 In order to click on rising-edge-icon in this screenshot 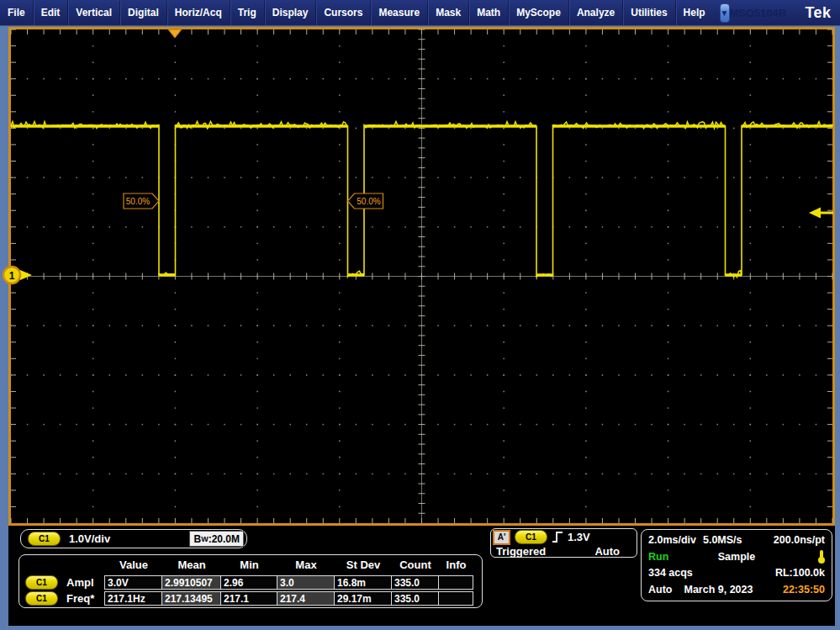, I will do `click(557, 537)`.